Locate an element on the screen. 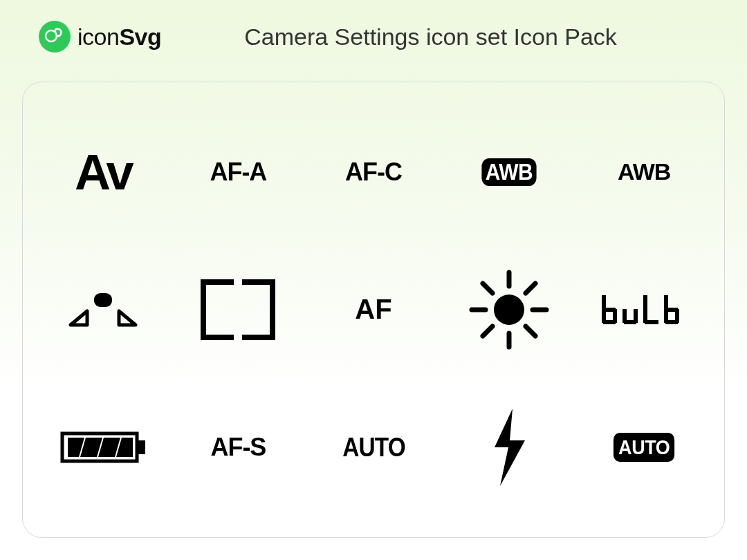 The height and width of the screenshot is (560, 747). focus-bracket-icon is located at coordinates (238, 310).